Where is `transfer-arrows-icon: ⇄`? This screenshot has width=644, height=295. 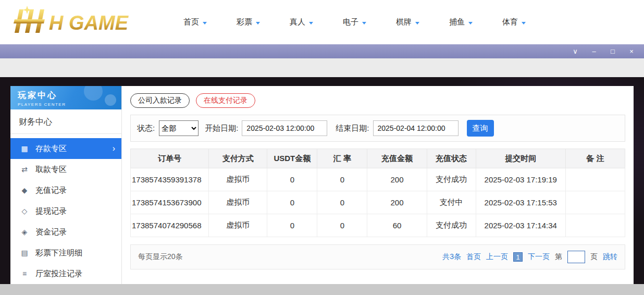
transfer-arrows-icon: ⇄ is located at coordinates (24, 169).